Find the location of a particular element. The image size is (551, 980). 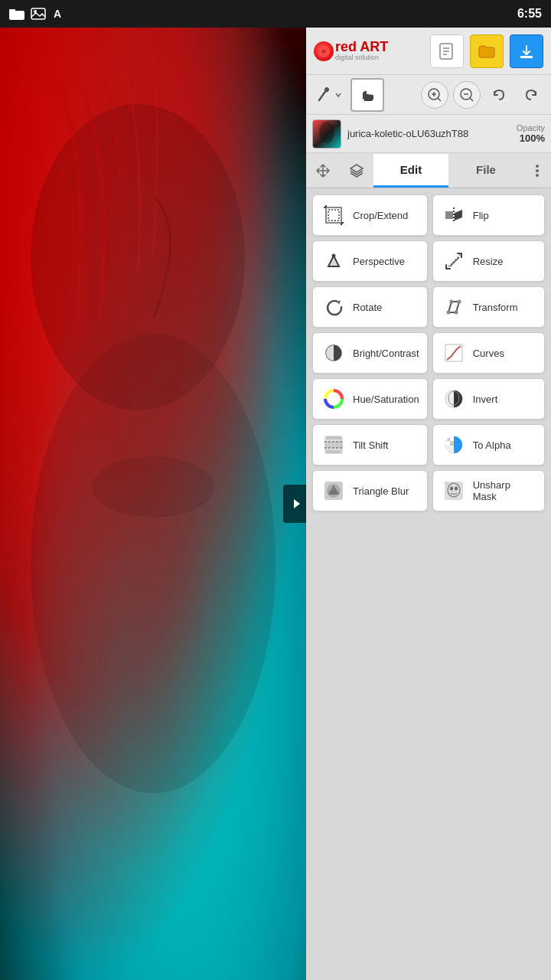

tool-tilt-shift: Tilt Shift is located at coordinates (370, 445).